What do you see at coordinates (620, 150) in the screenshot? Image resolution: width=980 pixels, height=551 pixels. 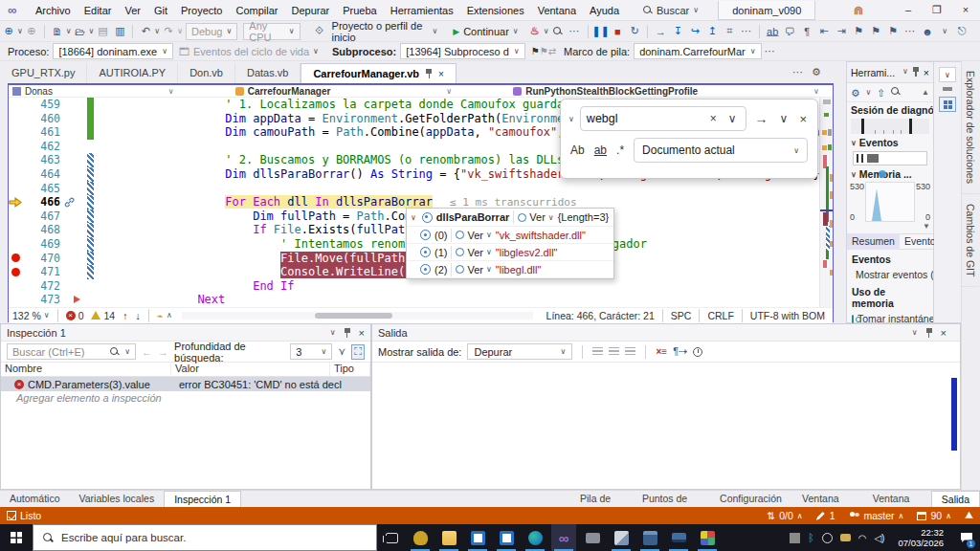 I see `regex-toggle: .*` at bounding box center [620, 150].